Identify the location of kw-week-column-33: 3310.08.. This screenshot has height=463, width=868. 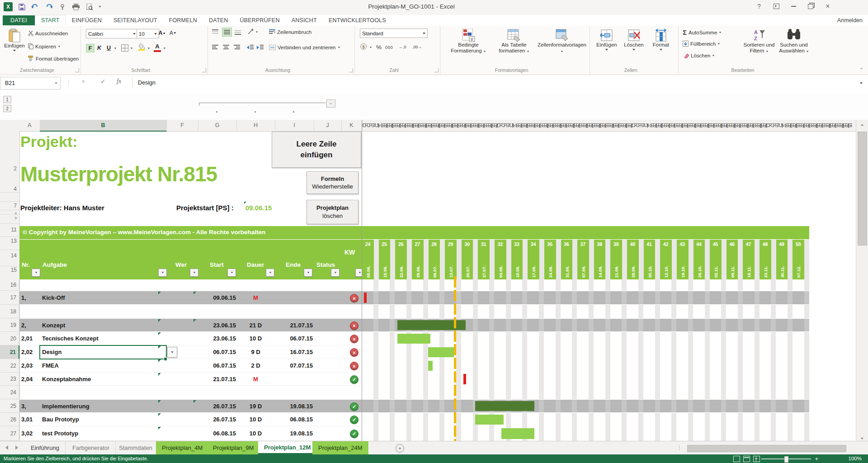
(520, 260).